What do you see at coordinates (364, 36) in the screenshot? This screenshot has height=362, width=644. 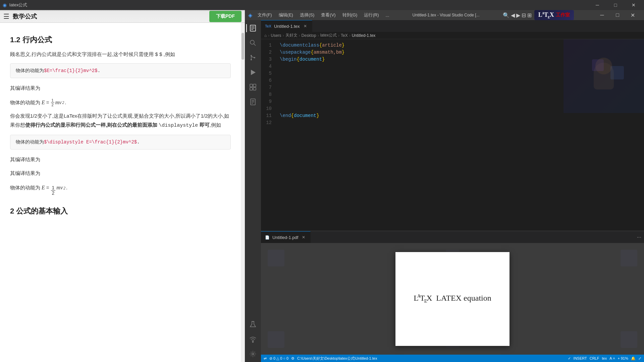 I see `breadcrumb-file: Untitled-1.tex` at bounding box center [364, 36].